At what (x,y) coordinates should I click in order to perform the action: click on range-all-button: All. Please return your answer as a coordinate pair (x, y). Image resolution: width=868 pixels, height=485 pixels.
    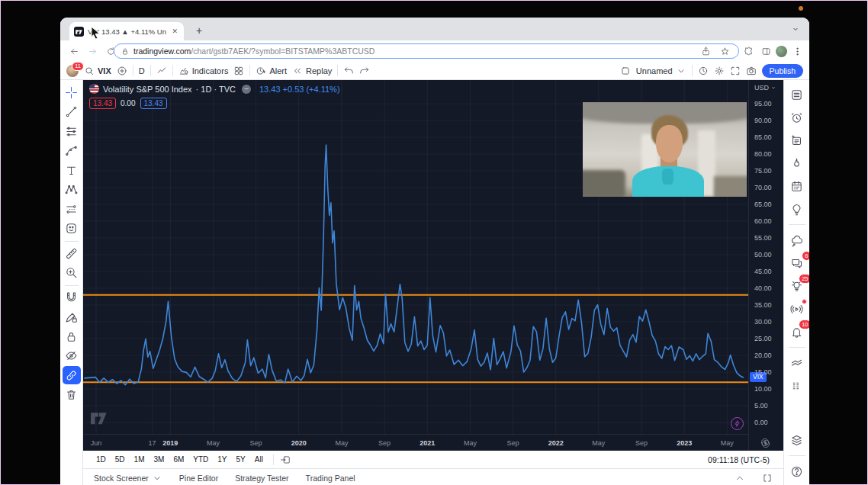
    Looking at the image, I should click on (259, 459).